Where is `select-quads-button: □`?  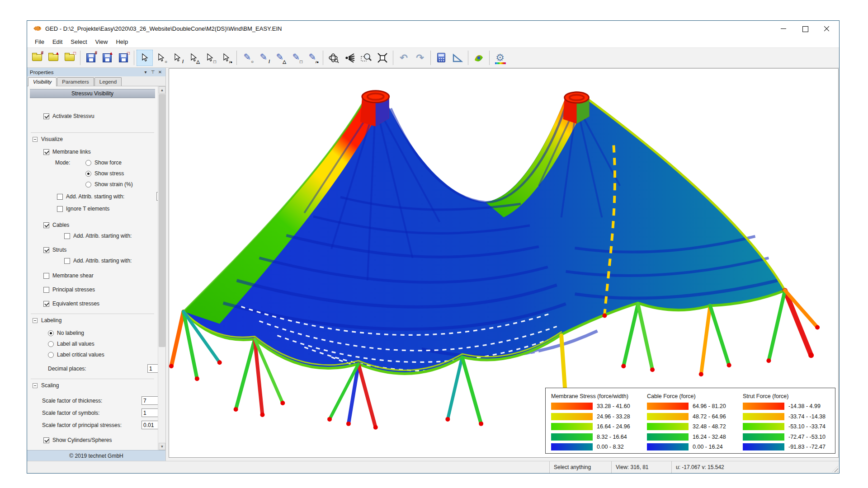
select-quads-button: □ is located at coordinates (210, 58).